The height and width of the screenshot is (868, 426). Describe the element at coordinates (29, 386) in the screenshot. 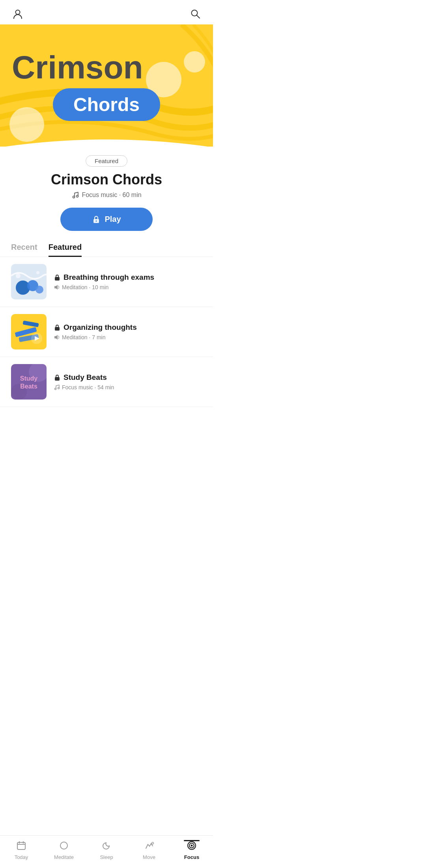

I see `svg-text: Beats` at that location.